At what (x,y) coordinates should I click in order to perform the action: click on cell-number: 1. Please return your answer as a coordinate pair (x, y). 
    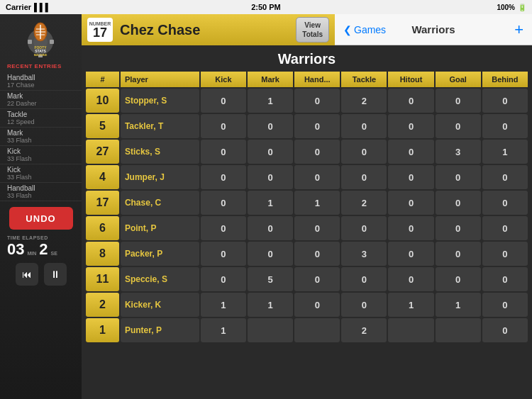
    Looking at the image, I should click on (102, 330).